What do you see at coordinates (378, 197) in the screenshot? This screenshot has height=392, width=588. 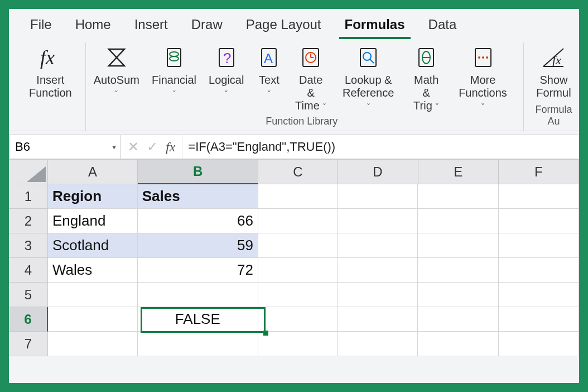 I see `cell-D1` at bounding box center [378, 197].